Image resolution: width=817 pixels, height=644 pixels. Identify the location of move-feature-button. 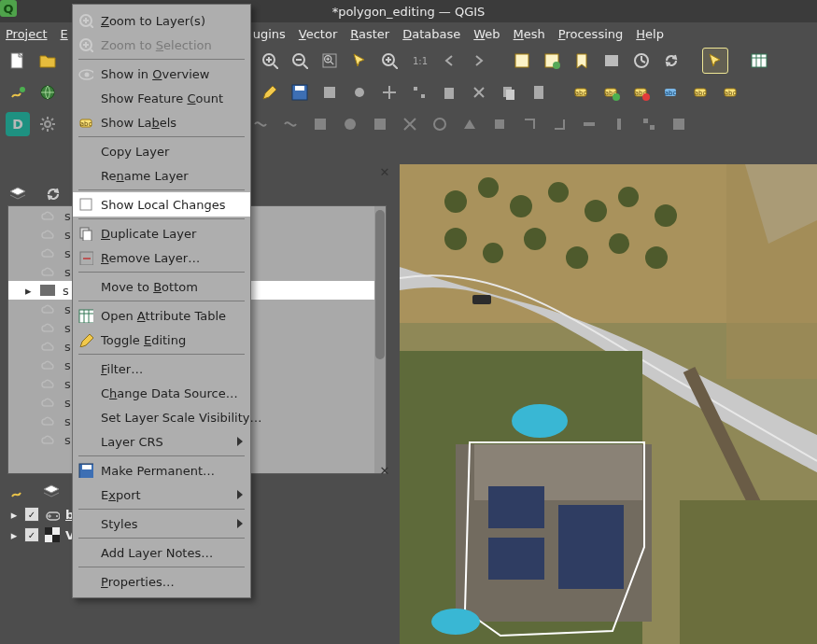
(389, 92).